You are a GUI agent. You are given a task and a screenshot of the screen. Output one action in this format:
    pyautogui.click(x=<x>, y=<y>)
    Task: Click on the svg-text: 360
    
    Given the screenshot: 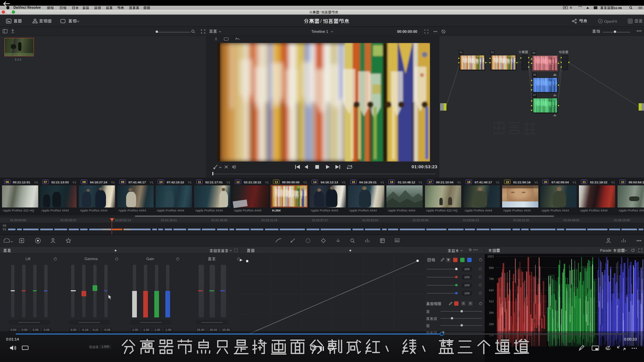 What is the action you would take?
    pyautogui.click(x=608, y=349)
    